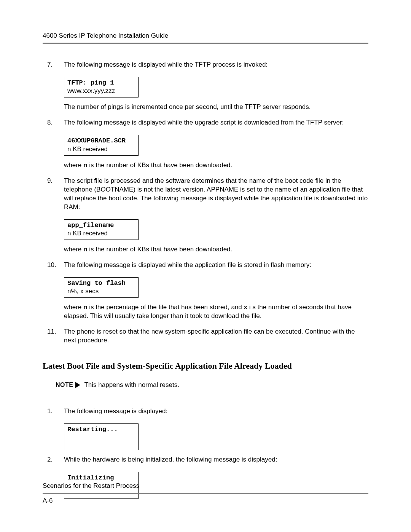  Describe the element at coordinates (206, 336) in the screenshot. I see `step-11: 11. The phone is reset so that the new s…` at that location.